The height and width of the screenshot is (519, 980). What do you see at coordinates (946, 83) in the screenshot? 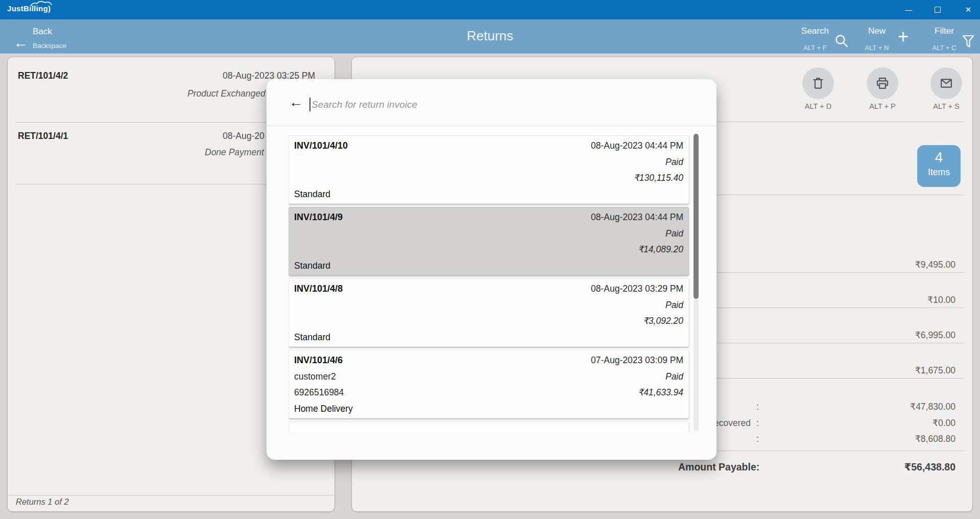
I see `send-button` at bounding box center [946, 83].